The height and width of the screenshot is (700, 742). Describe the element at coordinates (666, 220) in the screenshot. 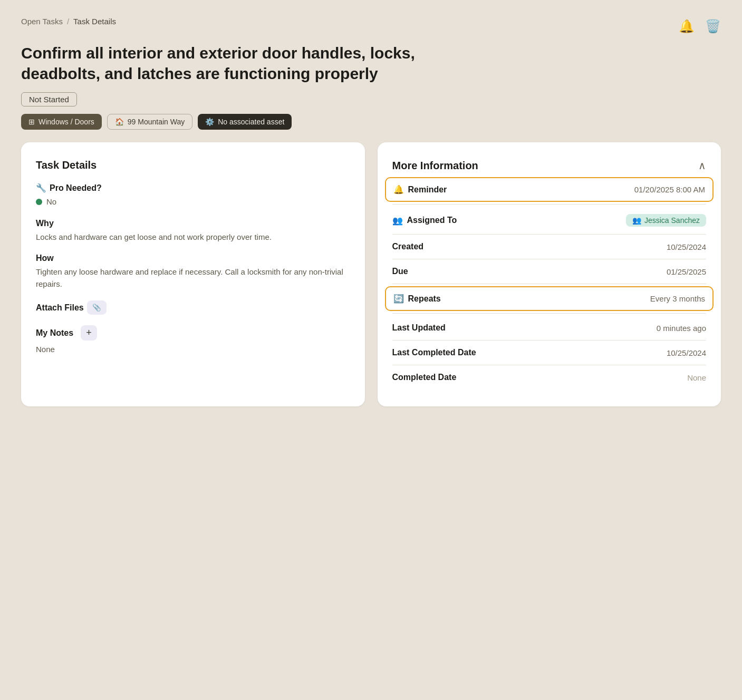

I see `assigned-badge: 👥 Jessica Sanchez` at that location.